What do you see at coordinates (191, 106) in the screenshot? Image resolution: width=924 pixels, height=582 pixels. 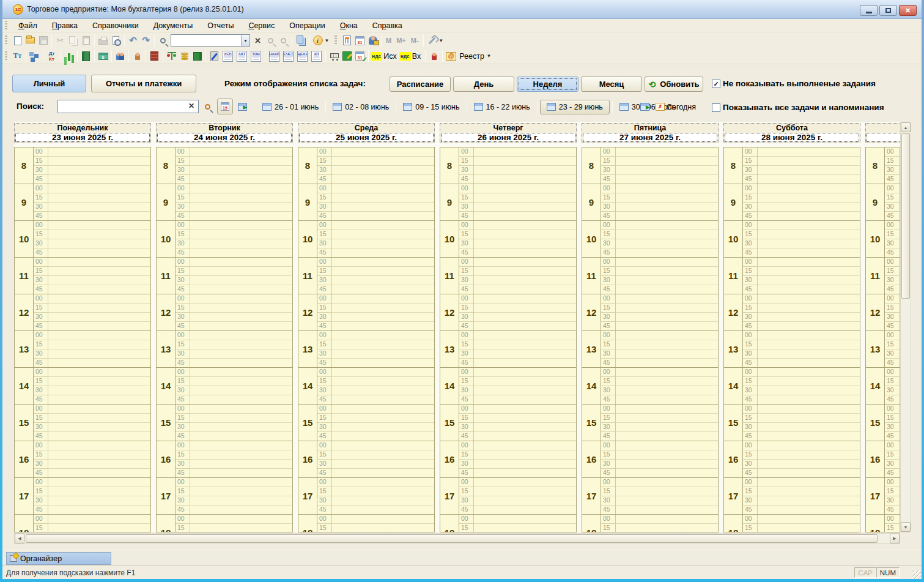 I see `clear-input-icon: ✕` at bounding box center [191, 106].